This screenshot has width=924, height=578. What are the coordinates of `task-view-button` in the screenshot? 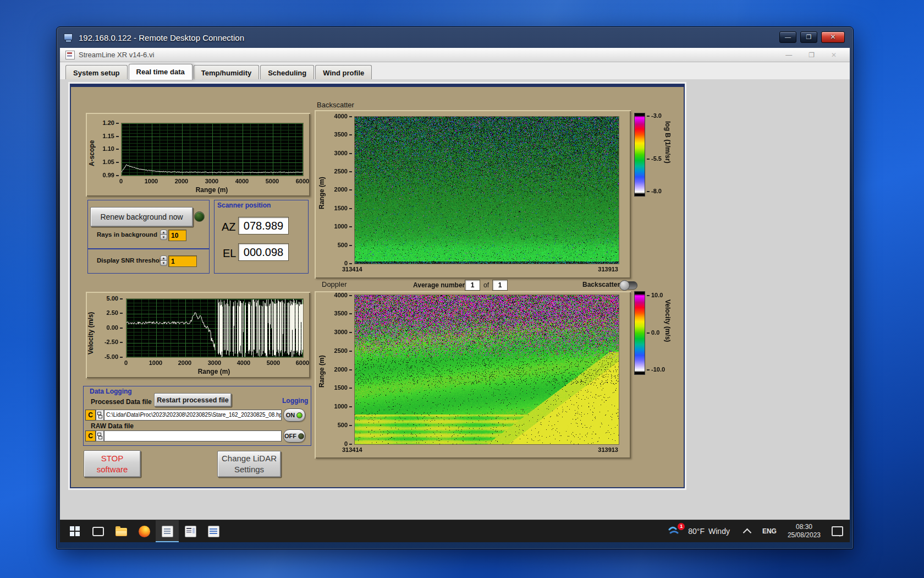 It's located at (98, 531).